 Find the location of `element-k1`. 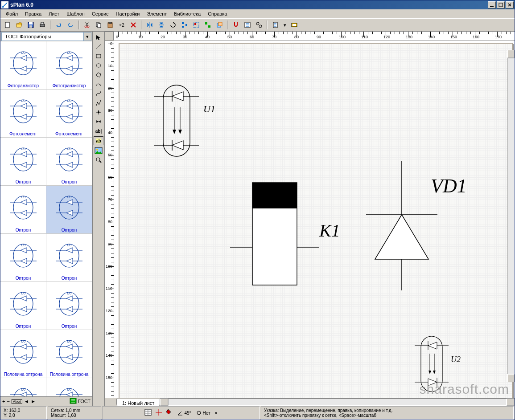

element-k1 is located at coordinates (275, 236).